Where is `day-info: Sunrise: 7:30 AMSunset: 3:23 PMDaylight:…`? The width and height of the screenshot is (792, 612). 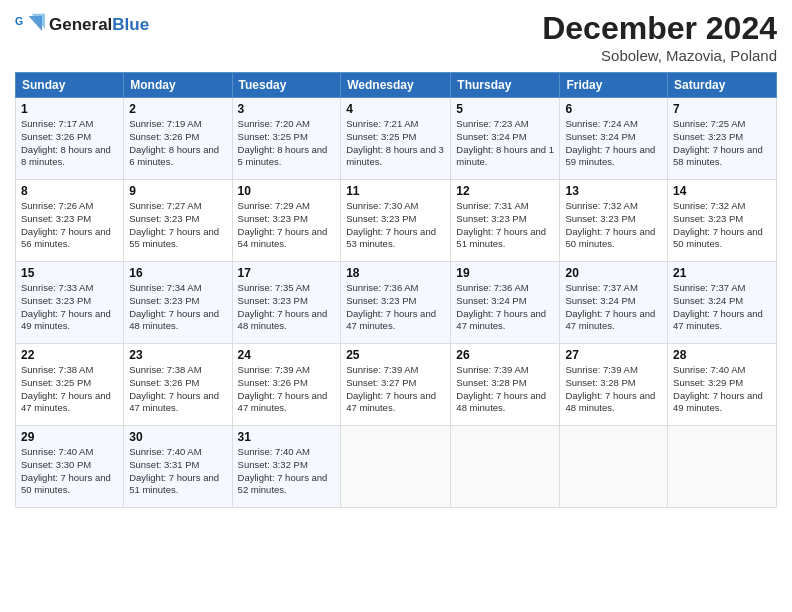 day-info: Sunrise: 7:30 AMSunset: 3:23 PMDaylight:… is located at coordinates (396, 226).